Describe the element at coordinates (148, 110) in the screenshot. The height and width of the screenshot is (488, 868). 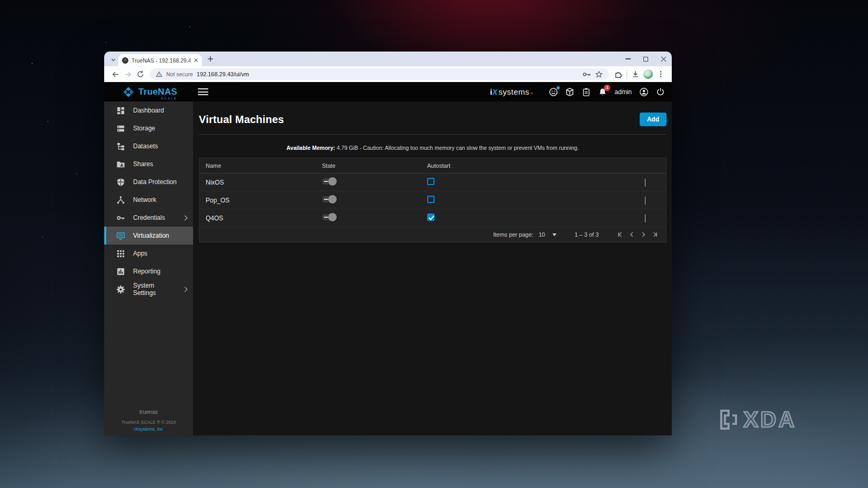
I see `sidebar-item-dashboard: Dashboard` at that location.